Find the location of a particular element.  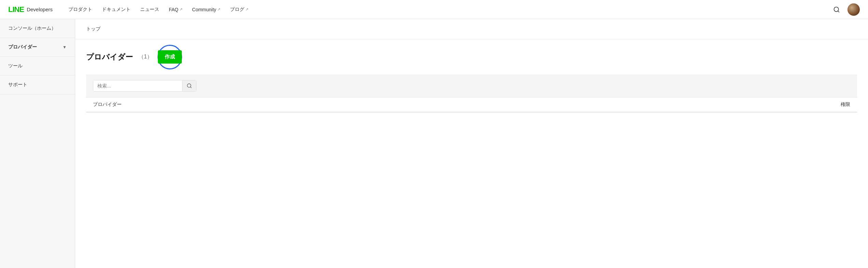

breadcrumb: トップ is located at coordinates (472, 29).